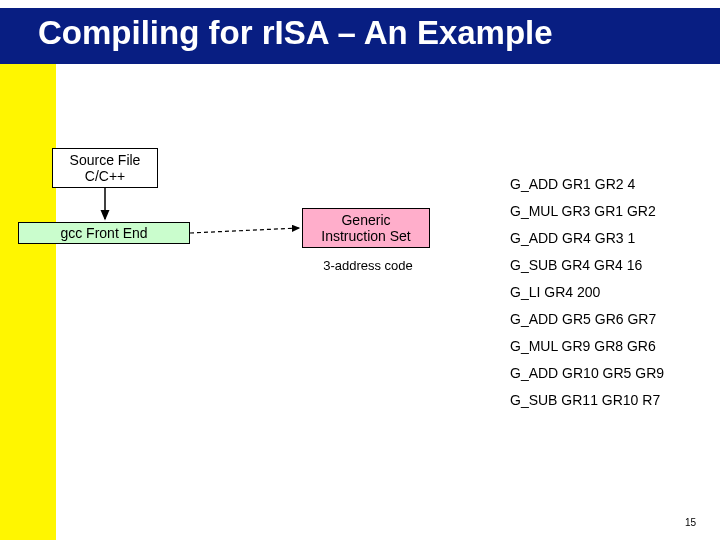 This screenshot has width=720, height=540. What do you see at coordinates (610, 346) in the screenshot?
I see `instruction-line: G_MUL GR9 GR8 GR6` at bounding box center [610, 346].